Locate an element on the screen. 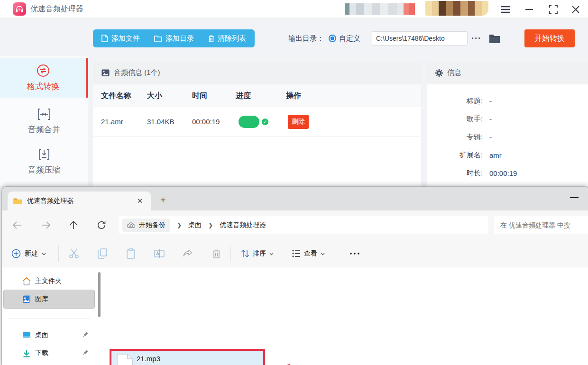 Image resolution: width=588 pixels, height=365 pixels. breadcrumb-desktop: 桌面 is located at coordinates (195, 225).